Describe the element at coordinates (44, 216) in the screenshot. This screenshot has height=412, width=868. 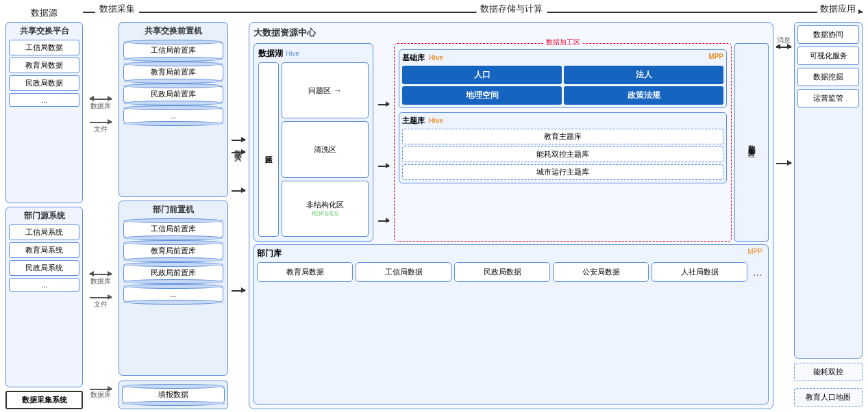
I see `dept-source-title: 部门源系统` at that location.